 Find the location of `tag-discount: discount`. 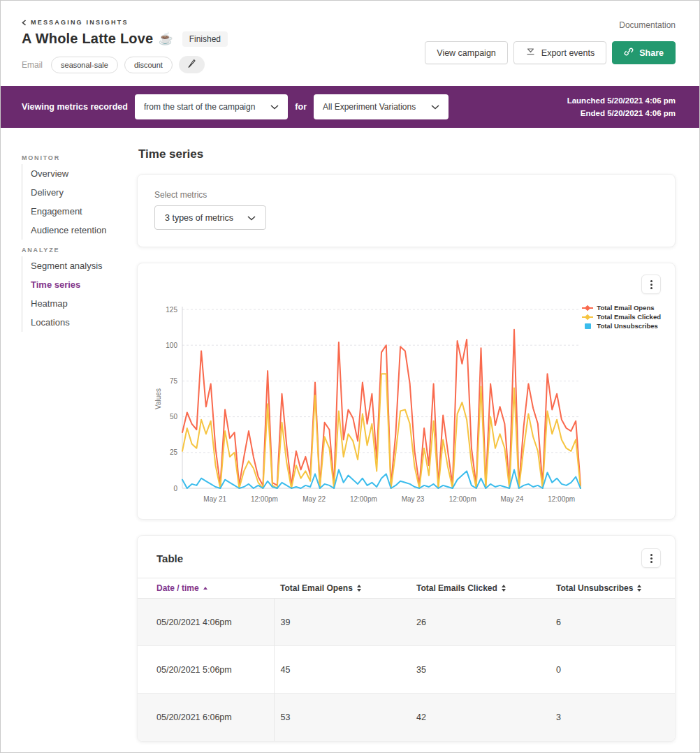

tag-discount: discount is located at coordinates (148, 65).